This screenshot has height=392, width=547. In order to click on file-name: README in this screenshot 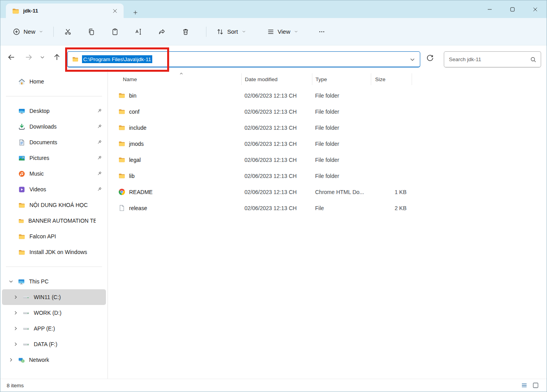, I will do `click(141, 192)`.